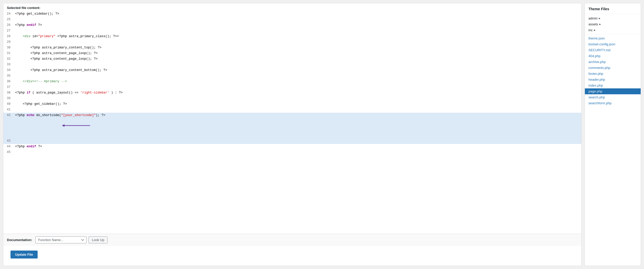 The width and height of the screenshot is (644, 269). I want to click on code-line: 39, so click(292, 99).